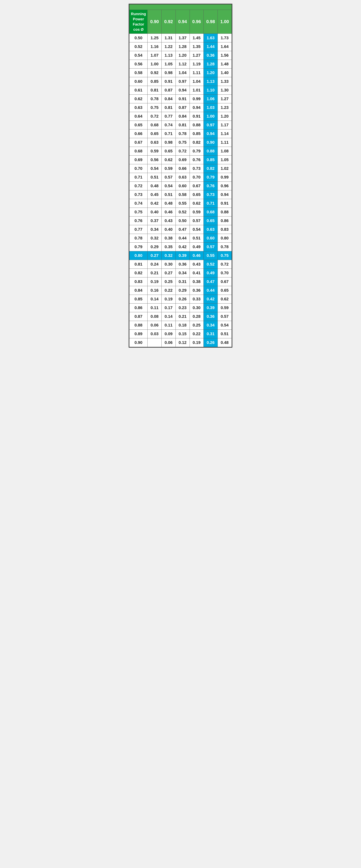 Image resolution: width=361 pixels, height=868 pixels. I want to click on table-row: 0.561.001.051.121.191.281.48, so click(180, 64).